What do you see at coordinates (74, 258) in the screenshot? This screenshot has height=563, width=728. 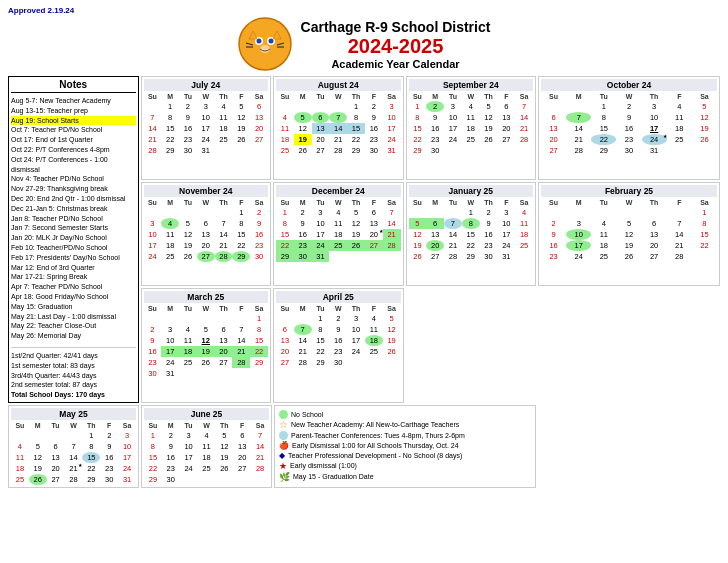 I see `note-item: Feb 17: Presidents' Day/No School` at bounding box center [74, 258].